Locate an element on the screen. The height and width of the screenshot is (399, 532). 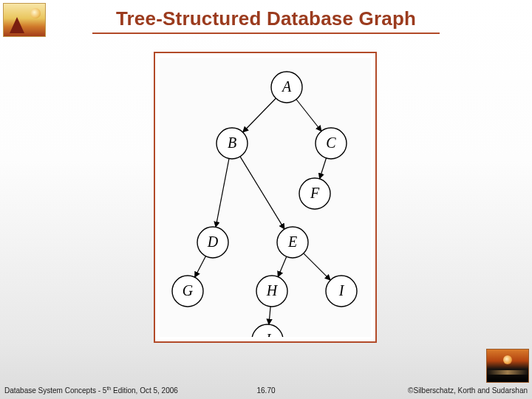
edge-D-G is located at coordinates (201, 267).